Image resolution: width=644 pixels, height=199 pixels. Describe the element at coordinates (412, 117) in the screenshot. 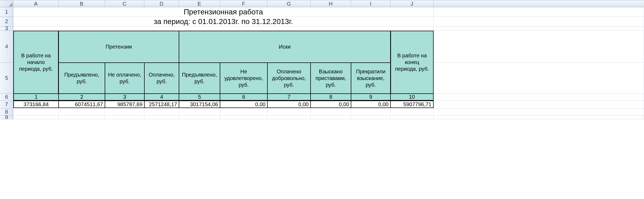

I see `cell-J9` at that location.